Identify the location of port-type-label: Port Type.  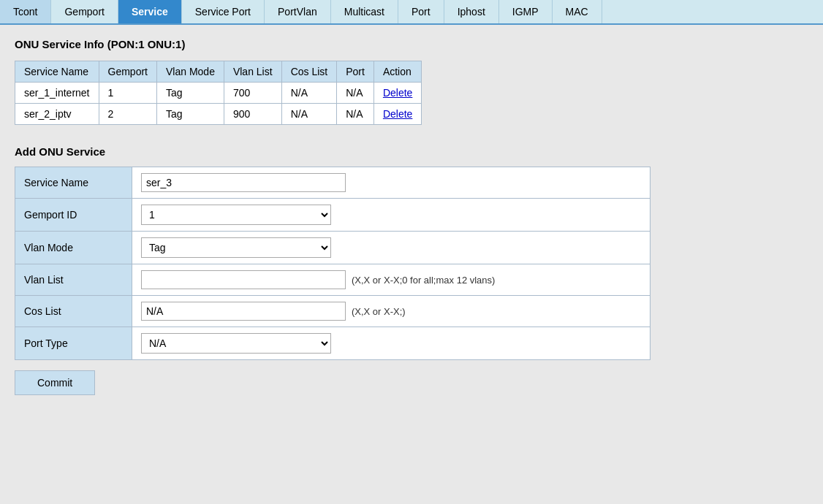
(74, 343).